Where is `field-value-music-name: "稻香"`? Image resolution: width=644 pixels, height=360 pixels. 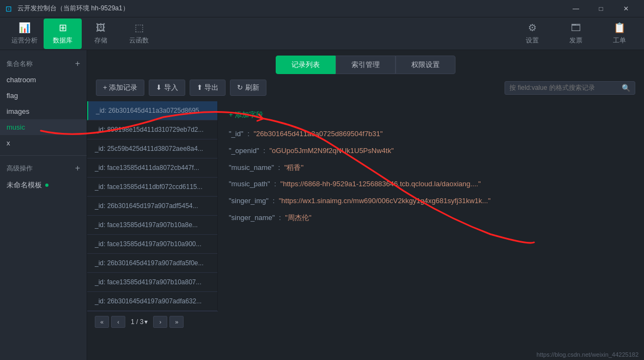
field-value-music-name: "稻香" is located at coordinates (294, 168).